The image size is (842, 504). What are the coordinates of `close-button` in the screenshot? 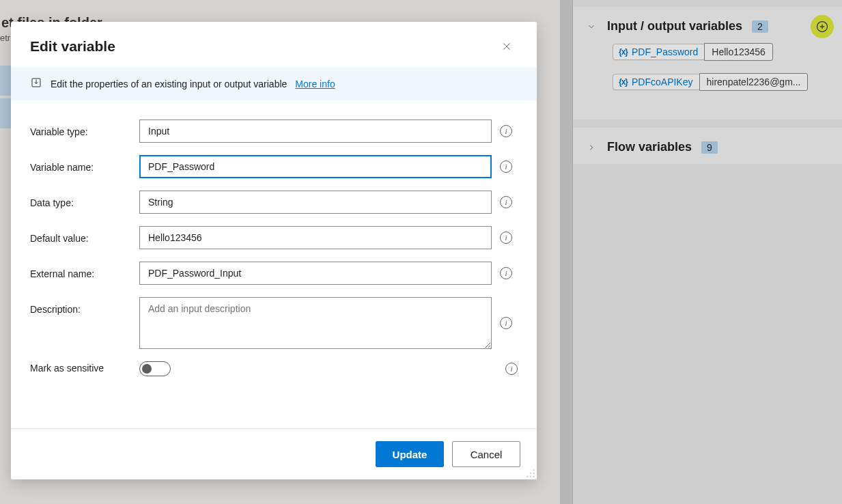 It's located at (507, 46).